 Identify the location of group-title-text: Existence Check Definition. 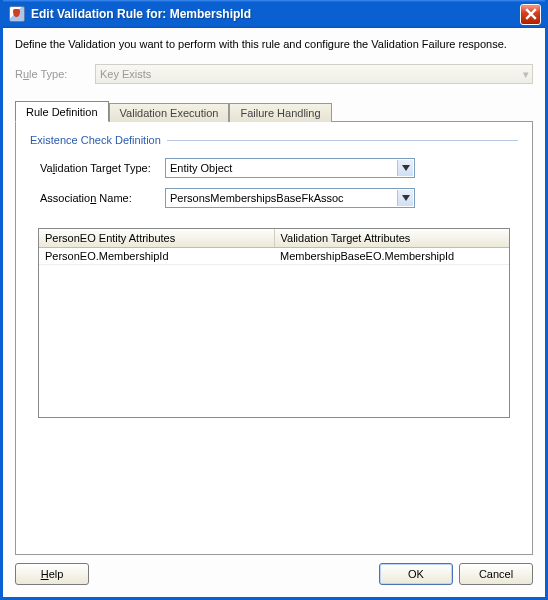
(96, 140).